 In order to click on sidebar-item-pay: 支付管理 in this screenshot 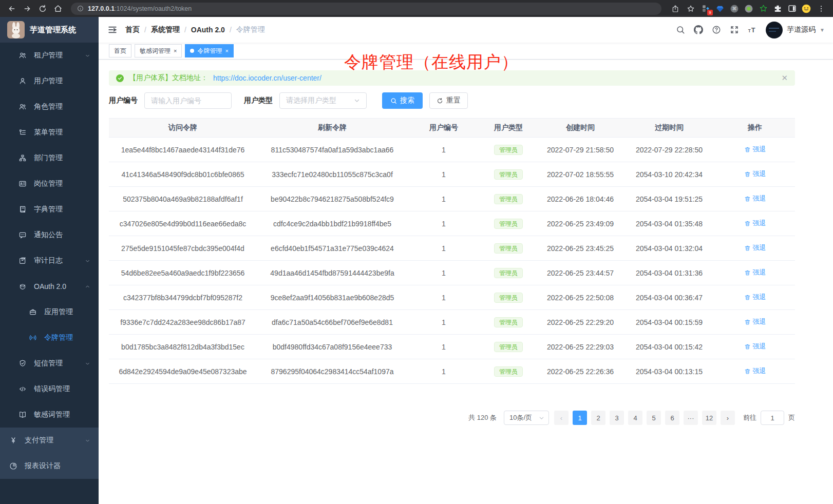, I will do `click(49, 440)`.